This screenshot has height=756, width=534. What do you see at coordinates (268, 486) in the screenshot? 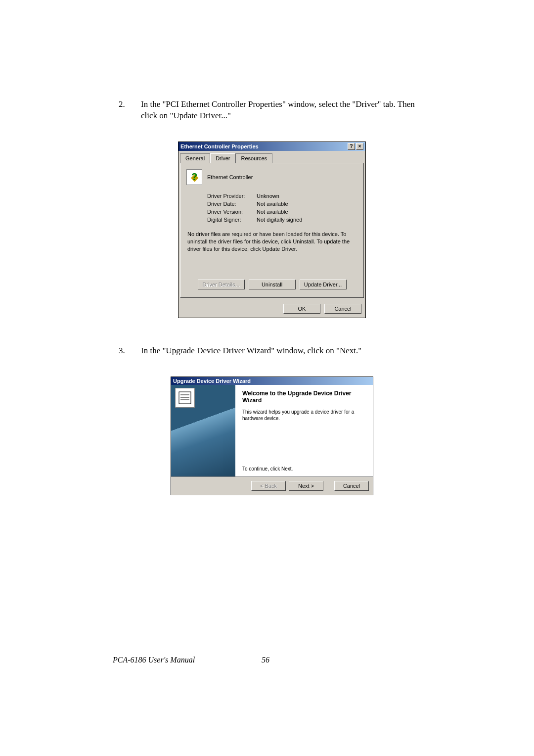
I see `back-button: < Back` at bounding box center [268, 486].